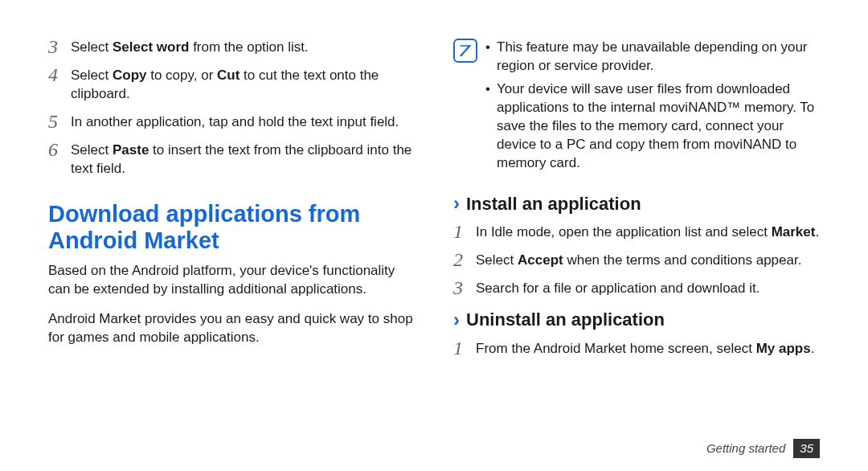 The height and width of the screenshot is (471, 868). I want to click on step-body: Select Accept when the terms and conditi…, so click(648, 260).